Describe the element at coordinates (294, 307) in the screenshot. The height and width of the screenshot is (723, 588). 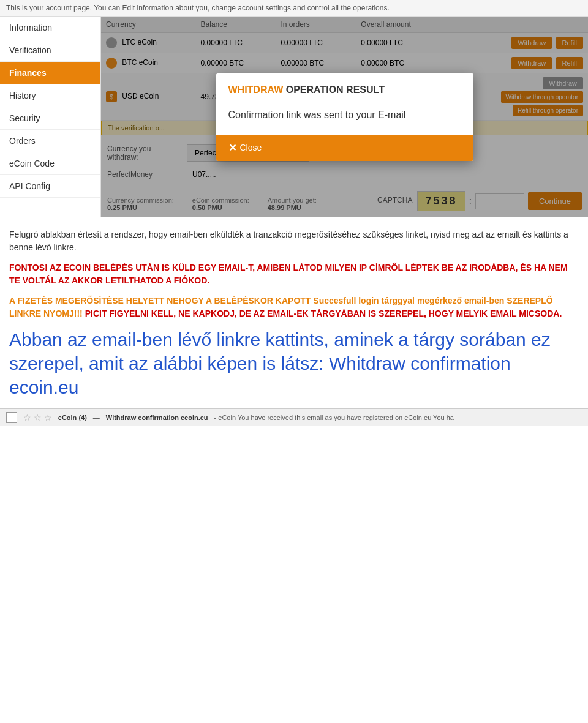
I see `instruction-text-3: A FIZETÉS MEGERŐSÍTÉSE HELYETT NEHOGY A …` at that location.